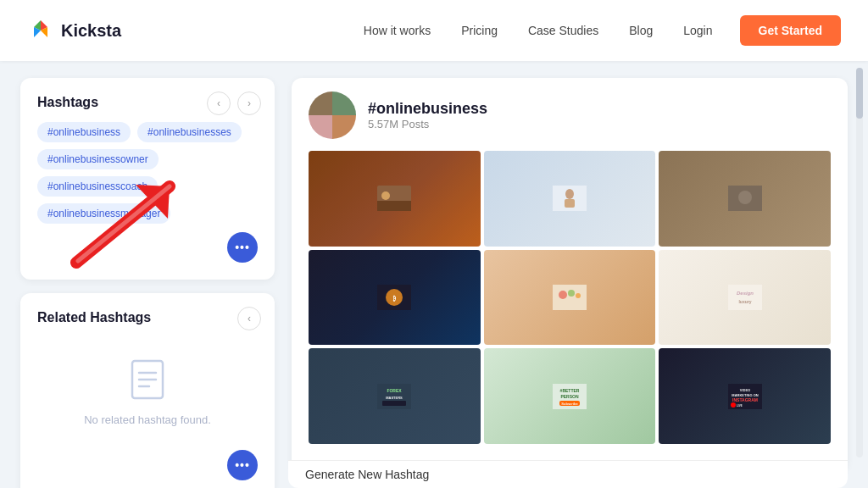 The height and width of the screenshot is (488, 868). I want to click on hashtag-tag-2: #onlinebusinessowner, so click(98, 159).